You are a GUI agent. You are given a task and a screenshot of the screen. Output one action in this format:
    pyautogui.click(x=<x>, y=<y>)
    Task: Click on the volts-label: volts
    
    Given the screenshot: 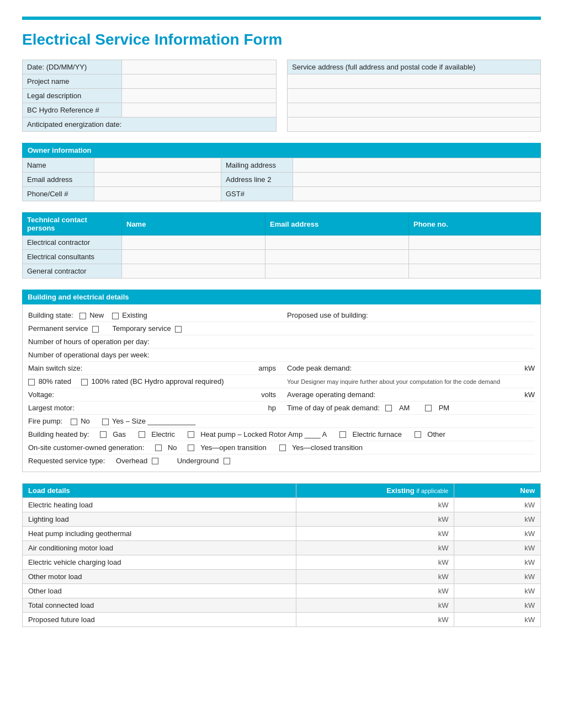 What is the action you would take?
    pyautogui.click(x=268, y=395)
    